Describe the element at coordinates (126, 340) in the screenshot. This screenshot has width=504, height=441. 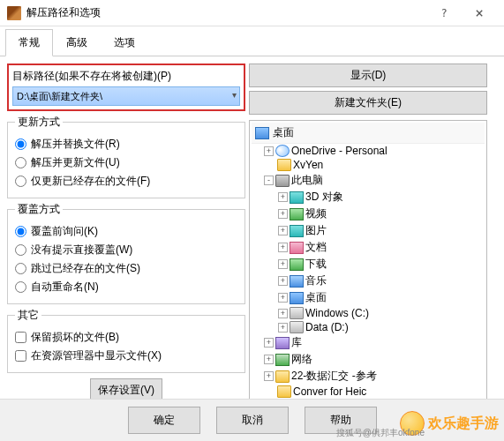
I see `misc-group: 其它 保留损坏的文件(B) 在资源管理器中显示文件(X)` at that location.